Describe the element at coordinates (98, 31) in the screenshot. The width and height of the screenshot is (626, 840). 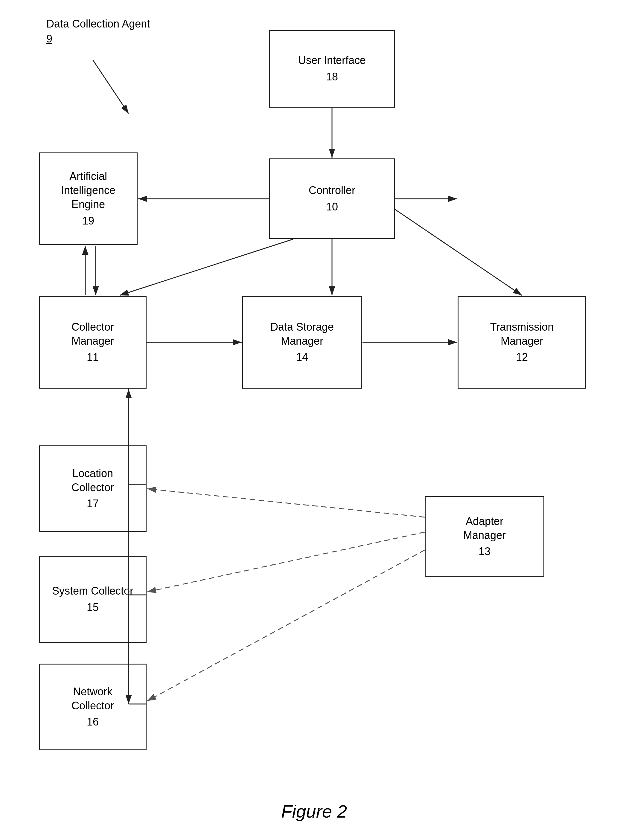
I see `dca-label: Data Collection Agent 9` at that location.